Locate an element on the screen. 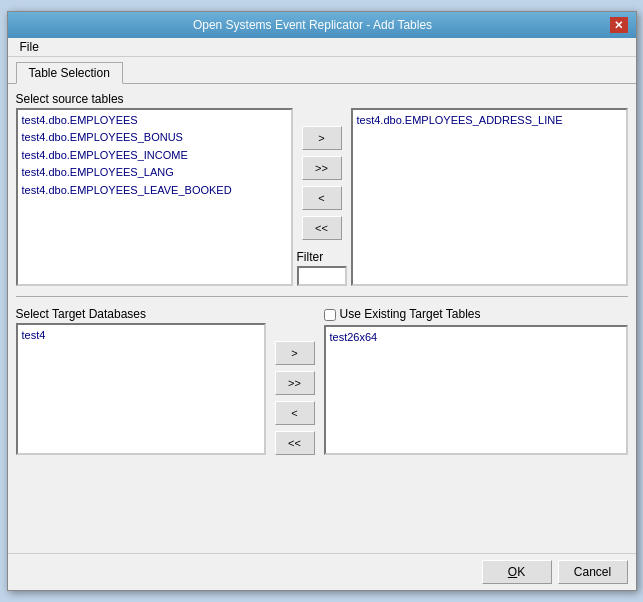  list-item: test4.dbo.EMPLOYEES_ADDRESS_LINE is located at coordinates (490, 120).